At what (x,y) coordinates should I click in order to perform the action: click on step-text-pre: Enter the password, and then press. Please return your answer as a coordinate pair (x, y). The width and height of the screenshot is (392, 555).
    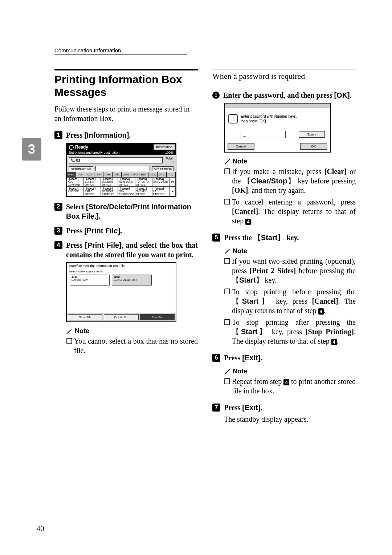
    Looking at the image, I should click on (279, 95).